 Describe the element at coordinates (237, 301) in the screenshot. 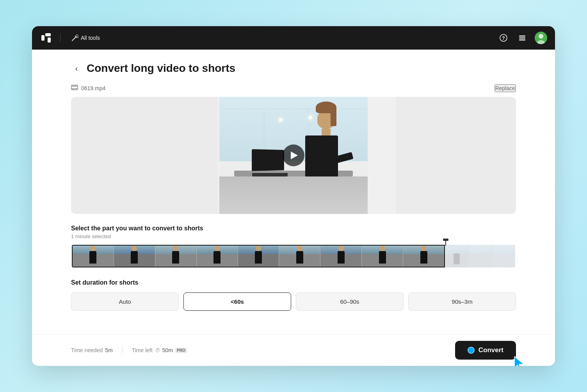

I see `duration-lt60s-button: <60s` at that location.